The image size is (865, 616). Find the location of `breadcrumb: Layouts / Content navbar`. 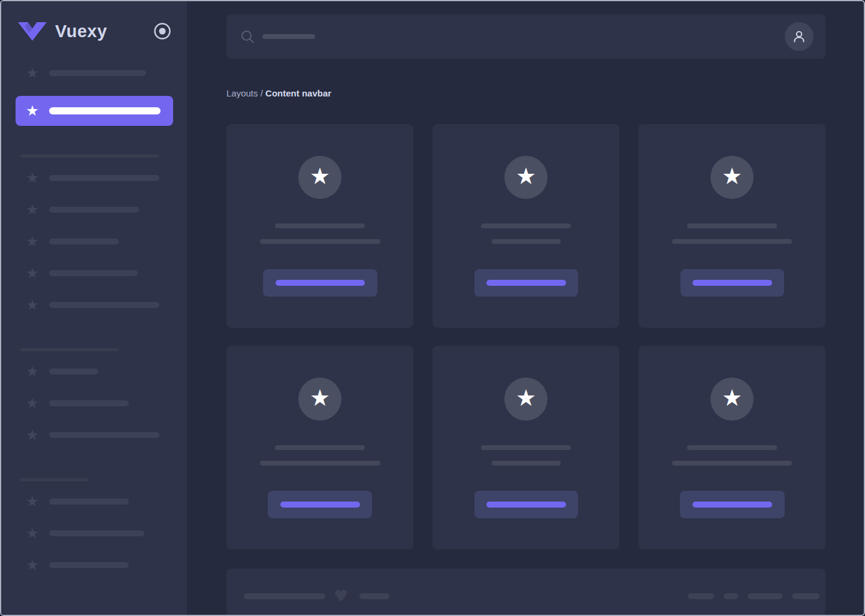

breadcrumb: Layouts / Content navbar is located at coordinates (526, 93).